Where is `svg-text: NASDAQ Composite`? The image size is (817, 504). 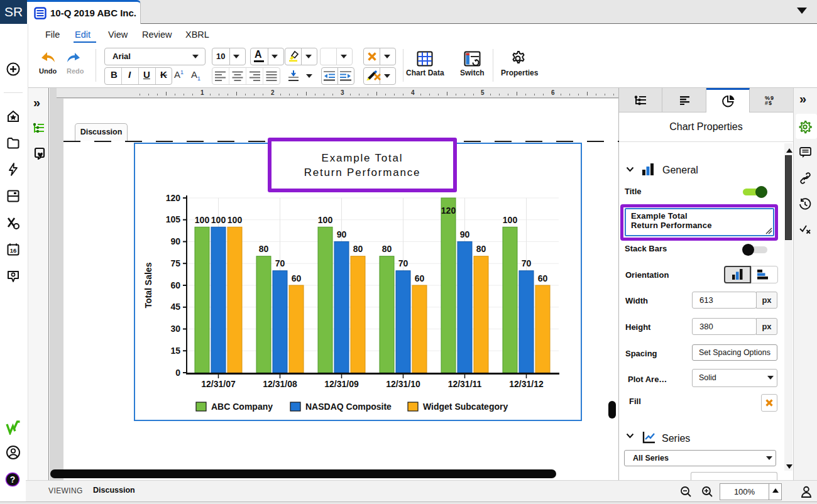
svg-text: NASDAQ Composite is located at coordinates (348, 407).